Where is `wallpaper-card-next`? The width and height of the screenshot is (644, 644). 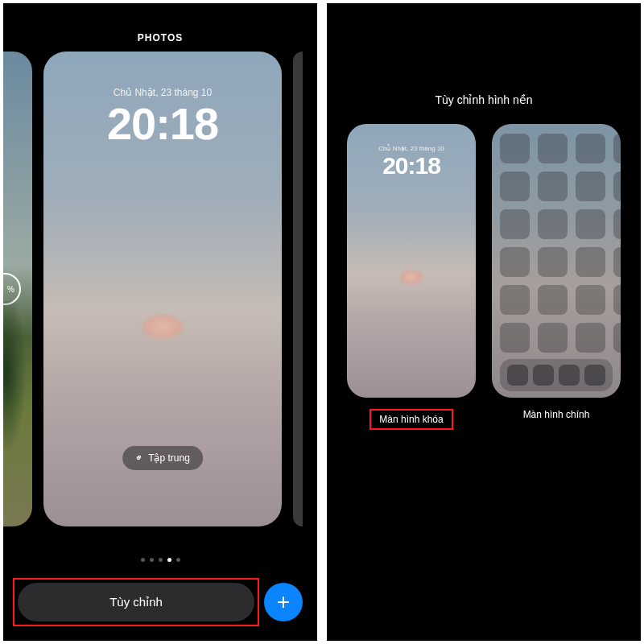
wallpaper-card-next is located at coordinates (298, 289).